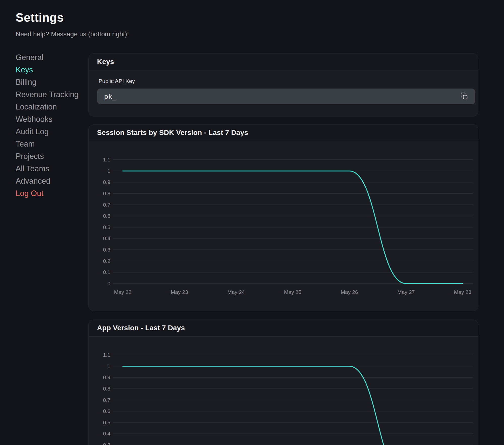  What do you see at coordinates (286, 96) in the screenshot?
I see `public-api-key-input` at bounding box center [286, 96].